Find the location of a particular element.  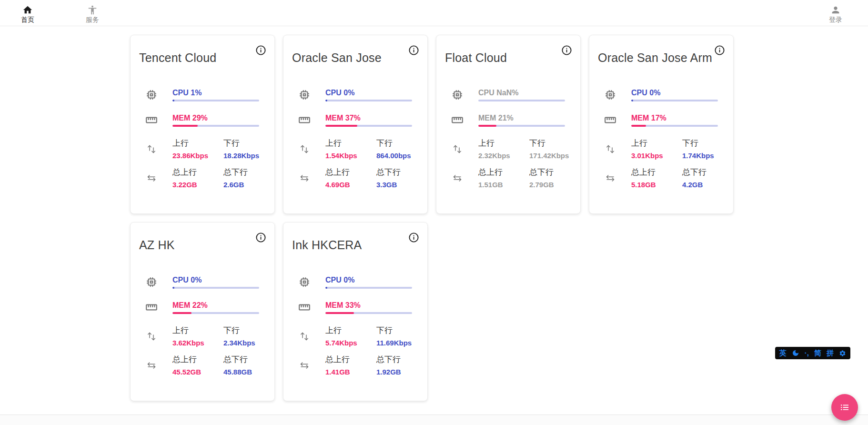

total-upload-value: 3.22GB is located at coordinates (198, 185).